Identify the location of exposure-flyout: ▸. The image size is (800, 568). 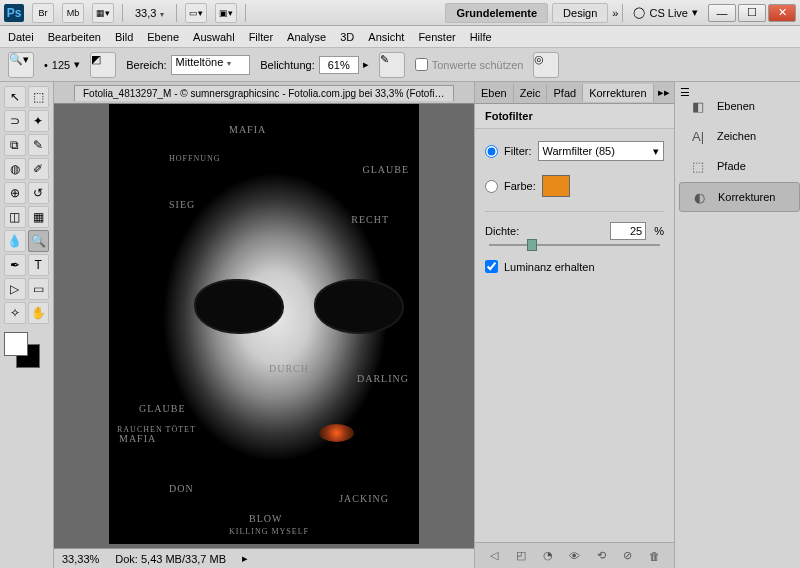
(366, 64).